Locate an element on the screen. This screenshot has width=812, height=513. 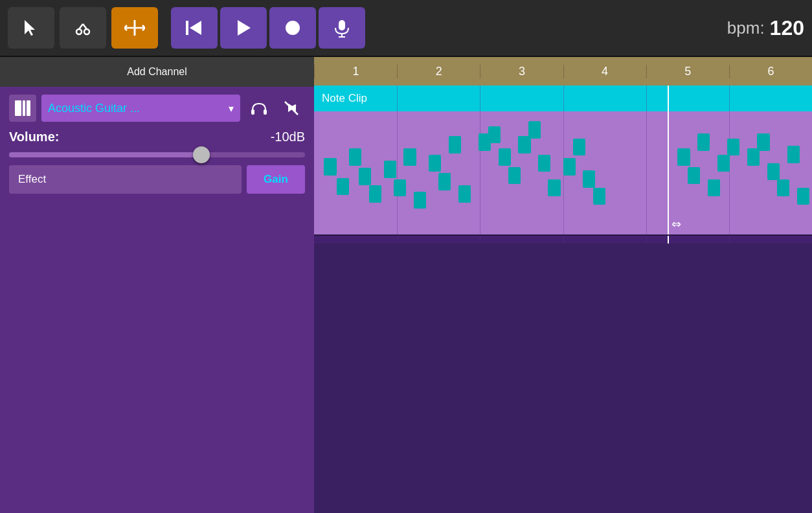
notes-container is located at coordinates (563, 173).